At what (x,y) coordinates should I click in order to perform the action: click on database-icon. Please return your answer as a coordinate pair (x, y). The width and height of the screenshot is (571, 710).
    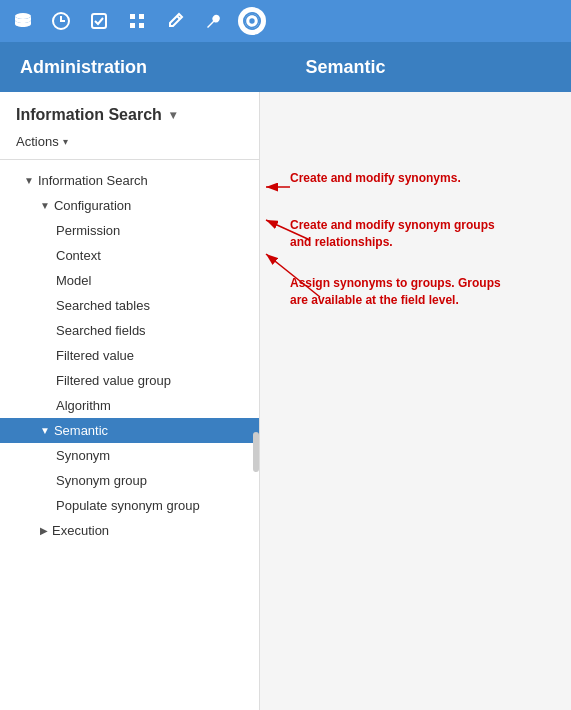
    Looking at the image, I should click on (23, 21).